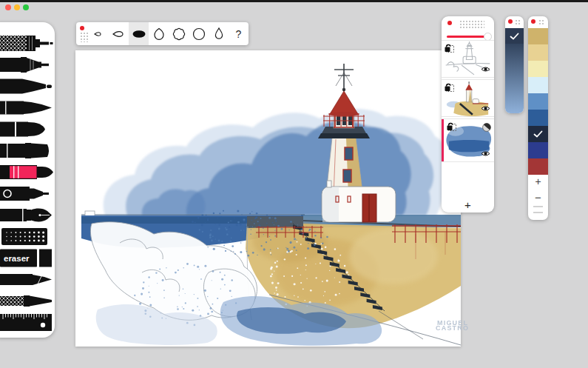 Image resolution: width=588 pixels, height=368 pixels. I want to click on tip-ellipse-filled-icon, so click(139, 34).